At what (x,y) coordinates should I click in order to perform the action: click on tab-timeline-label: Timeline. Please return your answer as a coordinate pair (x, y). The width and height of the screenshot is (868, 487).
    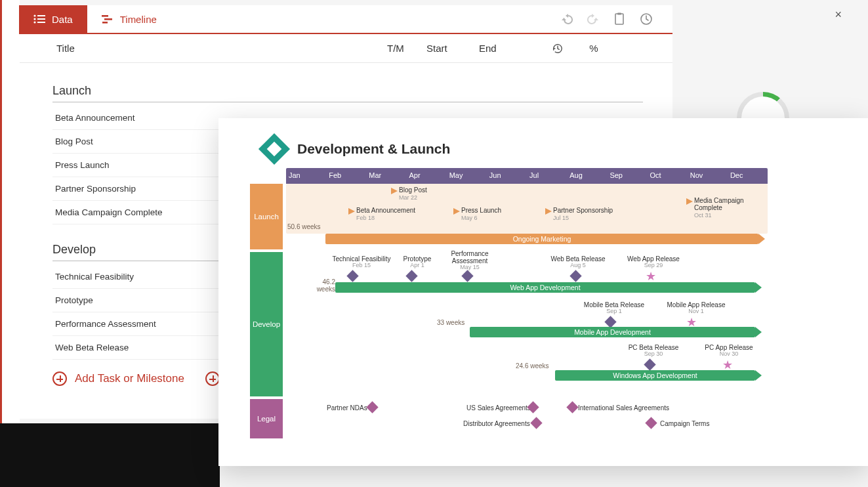
    Looking at the image, I should click on (138, 20).